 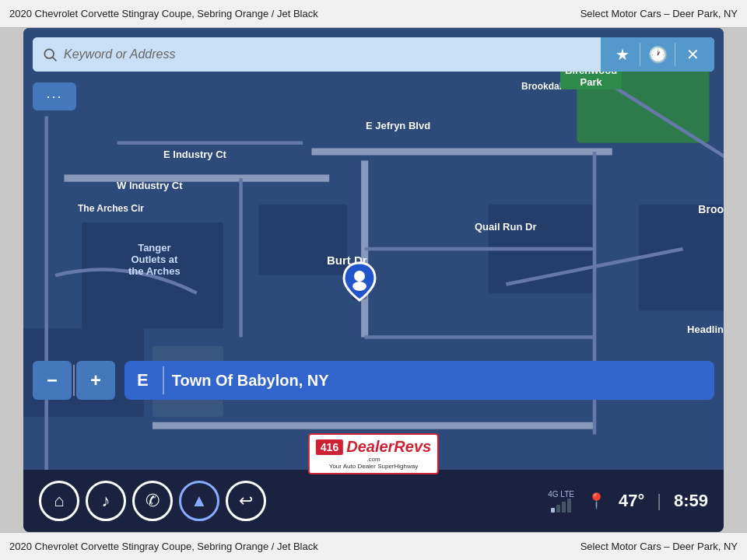 I want to click on nav-buttons: ⌂ ♪ ✆ ▲ ↩, so click(x=153, y=501).